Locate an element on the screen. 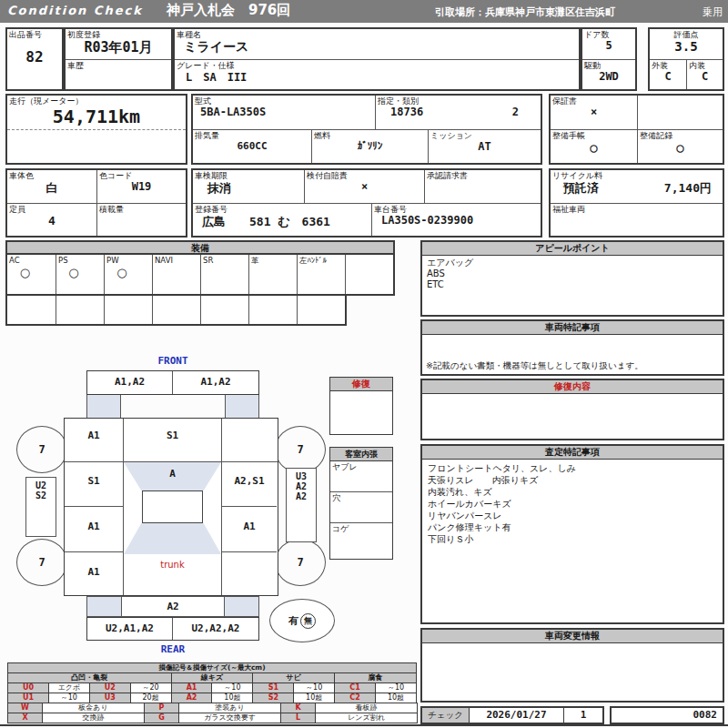  damage-legend-table: 損傷記号＆損傷サイズ(～最大cm) 凸凹・亀裂 線キズ サビ 腐食 U0 エクボ… is located at coordinates (212, 682).